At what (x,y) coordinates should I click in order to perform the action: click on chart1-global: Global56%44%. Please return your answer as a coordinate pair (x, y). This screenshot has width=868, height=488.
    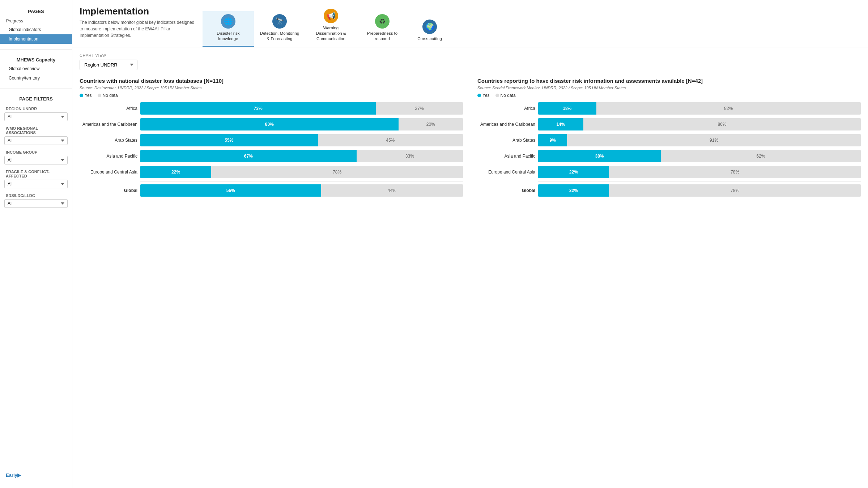
    Looking at the image, I should click on (271, 191).